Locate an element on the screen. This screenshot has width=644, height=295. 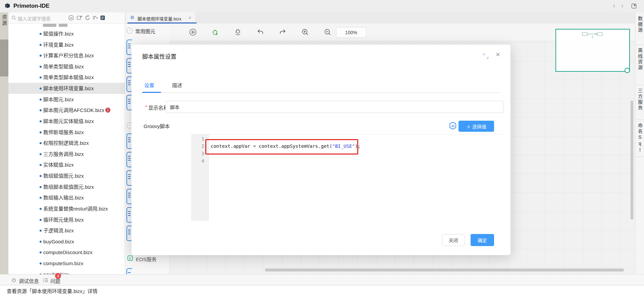
tab-close-icon: × is located at coordinates (190, 18).